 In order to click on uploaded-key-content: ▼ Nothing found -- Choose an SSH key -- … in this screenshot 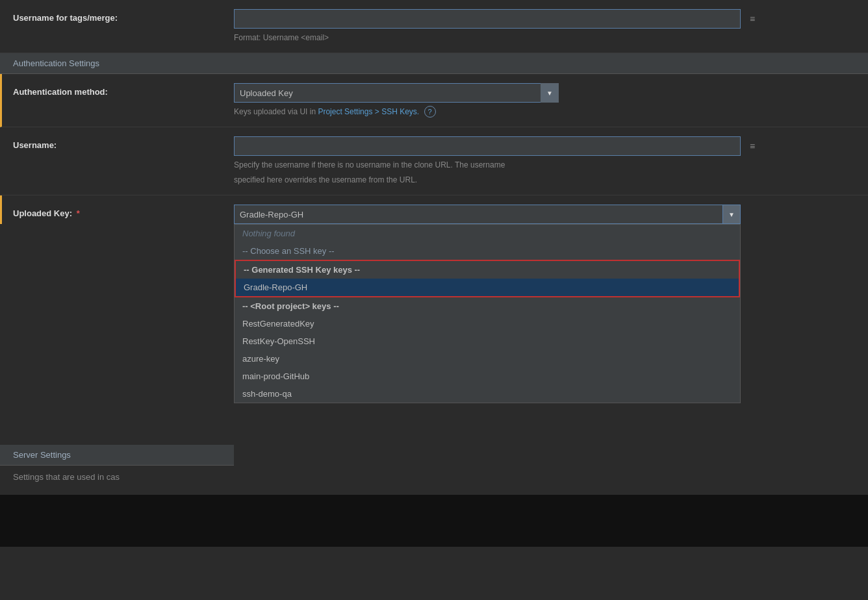, I will do `click(544, 214)`.